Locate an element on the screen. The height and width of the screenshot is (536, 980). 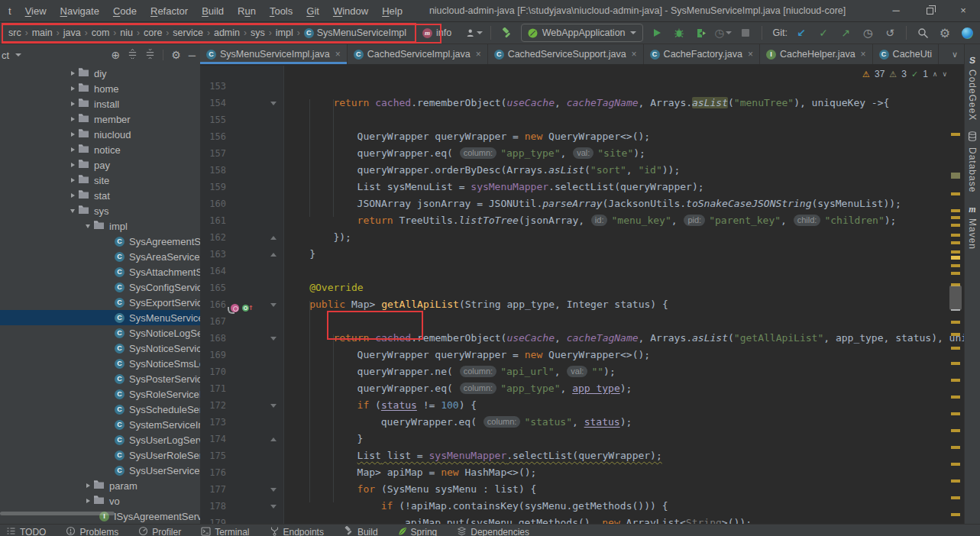
profile-icon is located at coordinates (474, 33).